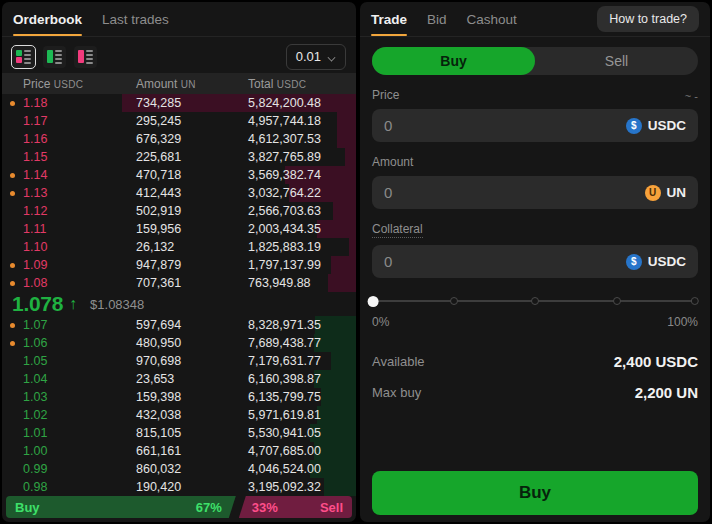  What do you see at coordinates (398, 230) in the screenshot?
I see `collateral-label: Collateral` at bounding box center [398, 230].